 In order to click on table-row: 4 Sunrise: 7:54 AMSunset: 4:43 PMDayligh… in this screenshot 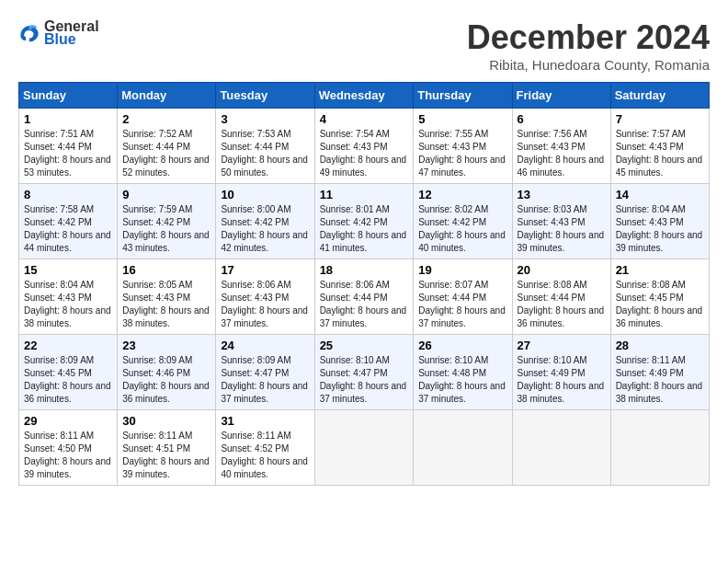, I will do `click(364, 146)`.